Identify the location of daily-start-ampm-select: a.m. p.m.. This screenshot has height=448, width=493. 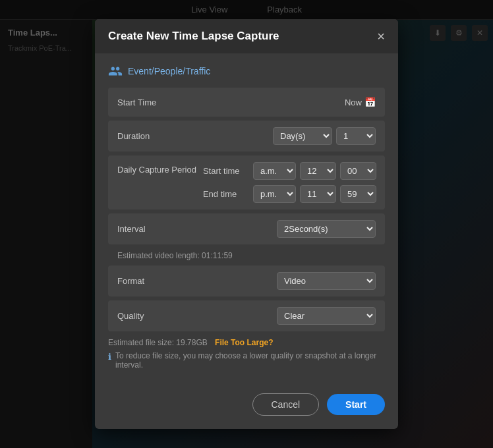
(274, 171).